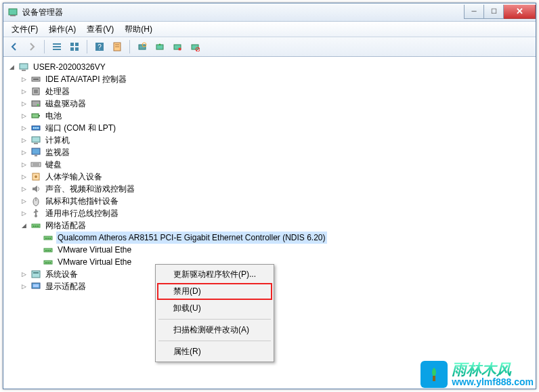 This screenshot has width=539, height=392. What do you see at coordinates (138, 30) in the screenshot?
I see `menu-help: 帮助(H)` at bounding box center [138, 30].